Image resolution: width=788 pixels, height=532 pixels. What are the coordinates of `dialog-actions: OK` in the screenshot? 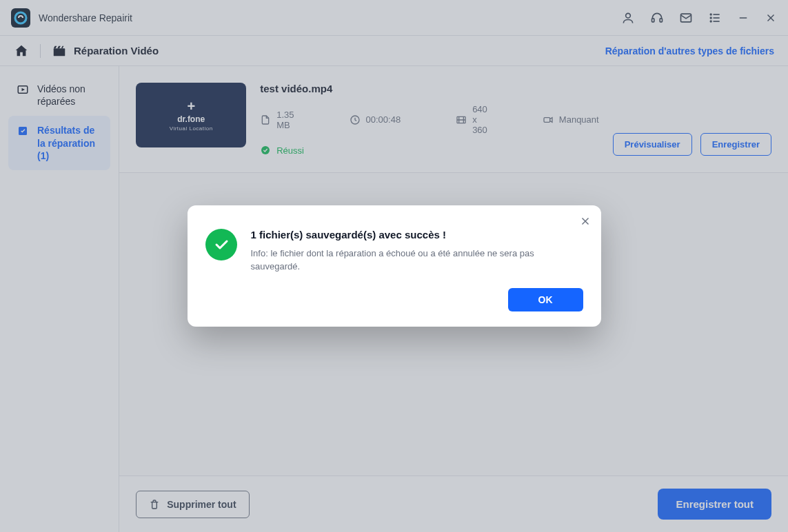 It's located at (394, 300).